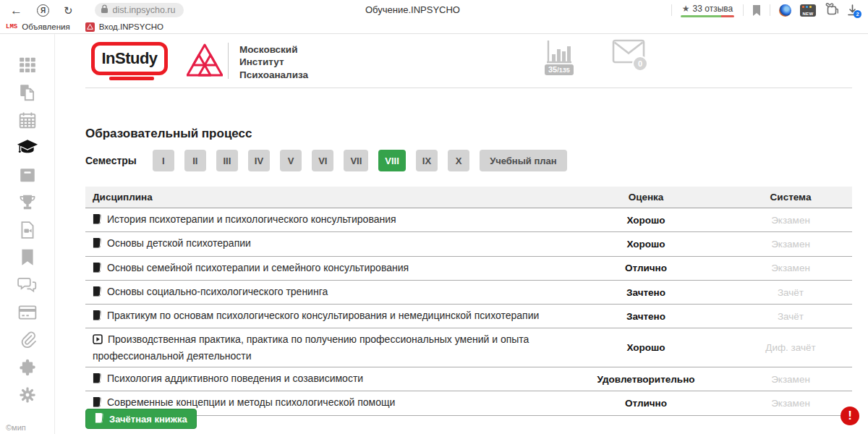 This screenshot has height=434, width=868. Describe the element at coordinates (807, 7) in the screenshot. I see `new-icon-dots` at that location.